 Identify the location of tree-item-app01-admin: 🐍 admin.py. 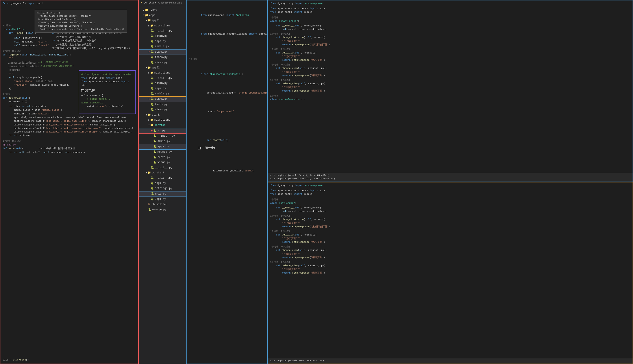
(163, 36).